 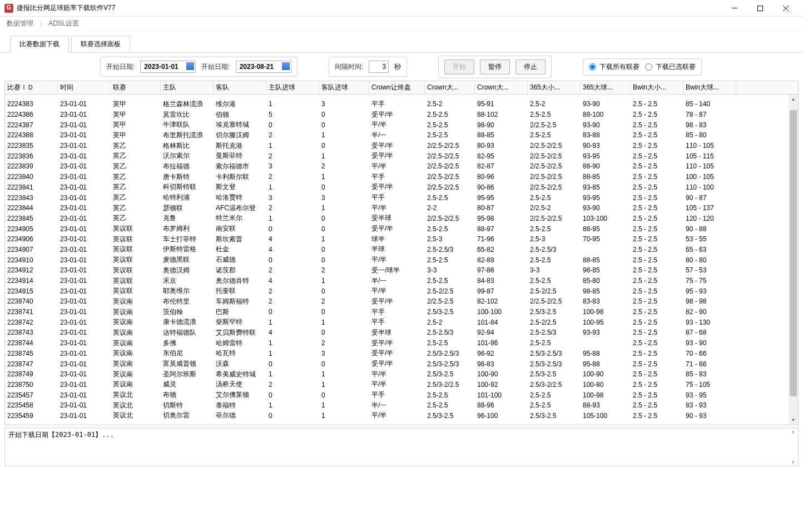 I want to click on table-row: 222438323-01-01英甲格兰森林流浪维尔港13平手2.5-295-91…, so click(x=402, y=105).